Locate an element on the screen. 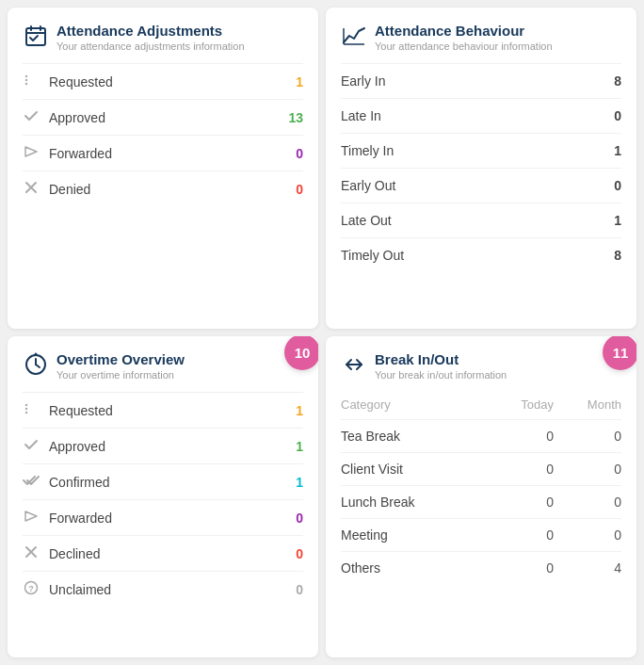  card-header: Attendance Adjustments Your attendance a… is located at coordinates (163, 38).